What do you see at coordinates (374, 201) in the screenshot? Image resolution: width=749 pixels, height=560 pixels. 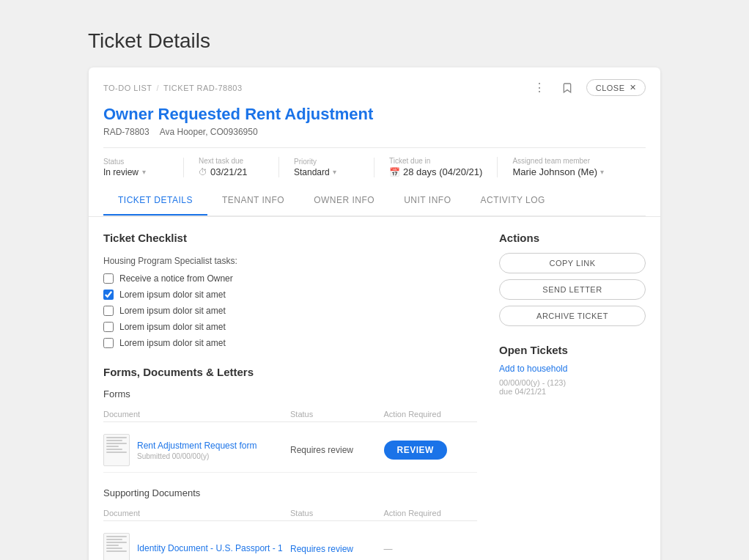 I see `tabs: TICKET DETAILS TENANT INFO OWNER INFO UN…` at bounding box center [374, 201].